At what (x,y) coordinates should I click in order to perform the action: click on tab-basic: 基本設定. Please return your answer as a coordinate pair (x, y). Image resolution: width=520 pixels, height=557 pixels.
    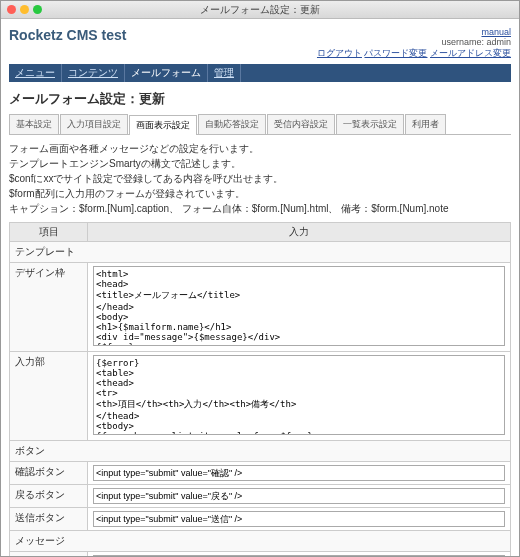
    Looking at the image, I should click on (34, 124).